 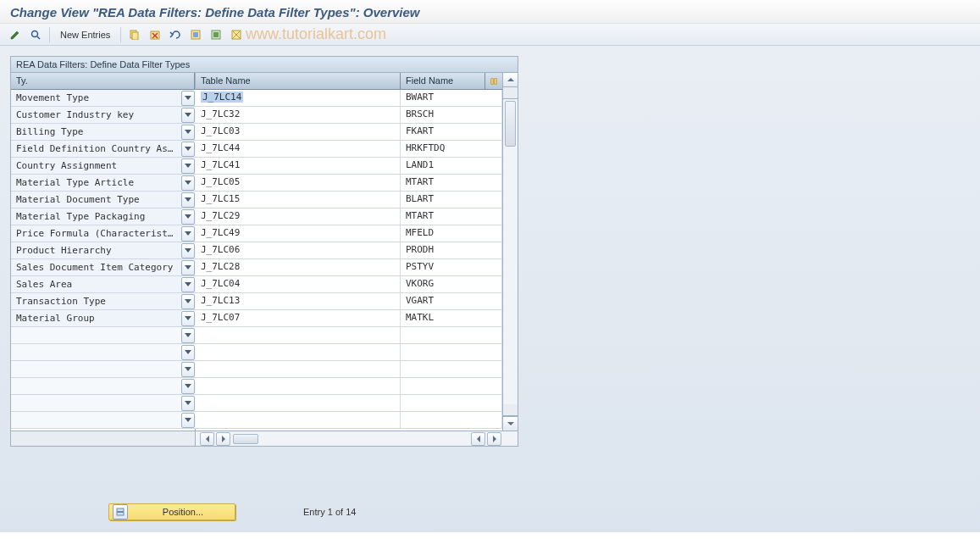 What do you see at coordinates (103, 302) in the screenshot?
I see `type-dropdown: Transaction Type` at bounding box center [103, 302].